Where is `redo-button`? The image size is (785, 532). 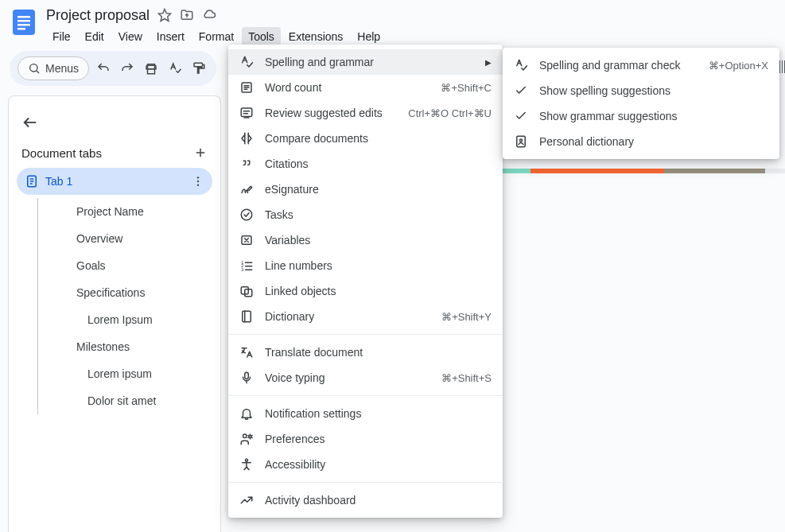
redo-button is located at coordinates (127, 68).